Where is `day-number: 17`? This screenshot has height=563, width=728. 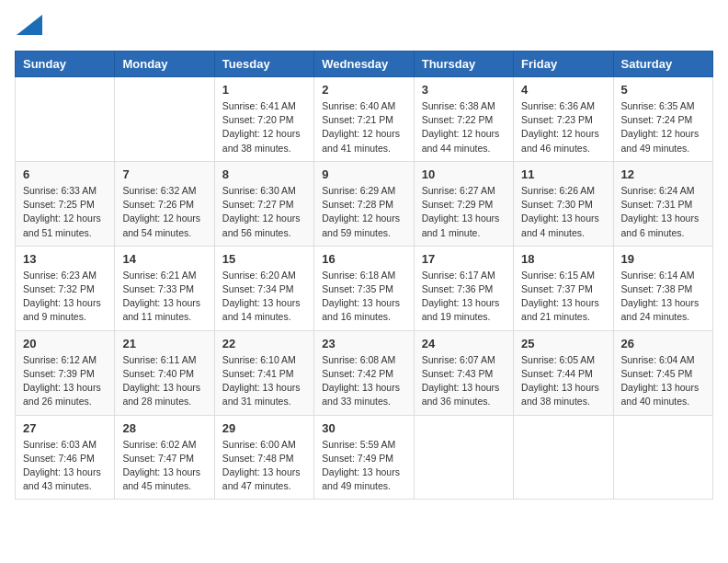
day-number: 17 is located at coordinates (463, 259).